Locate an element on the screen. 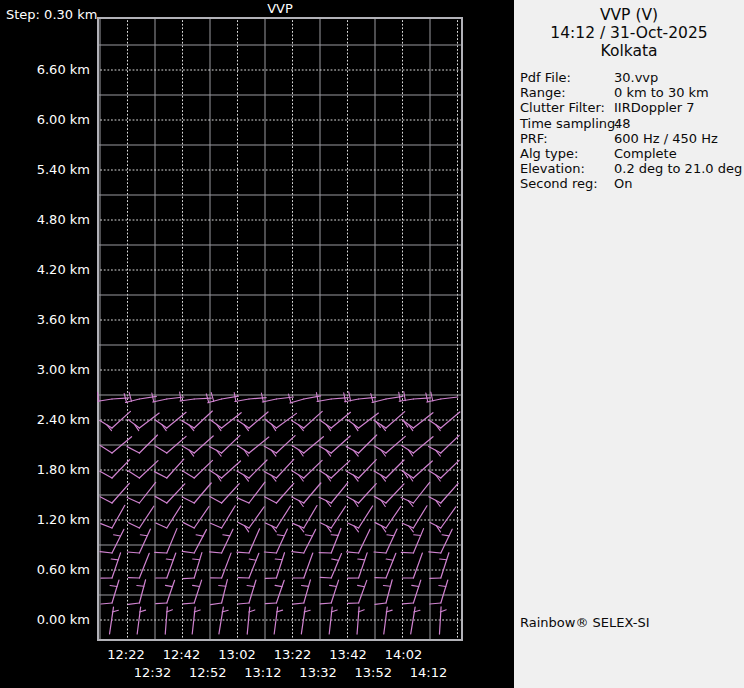  y-axis-label: 4.20 km is located at coordinates (45, 270).